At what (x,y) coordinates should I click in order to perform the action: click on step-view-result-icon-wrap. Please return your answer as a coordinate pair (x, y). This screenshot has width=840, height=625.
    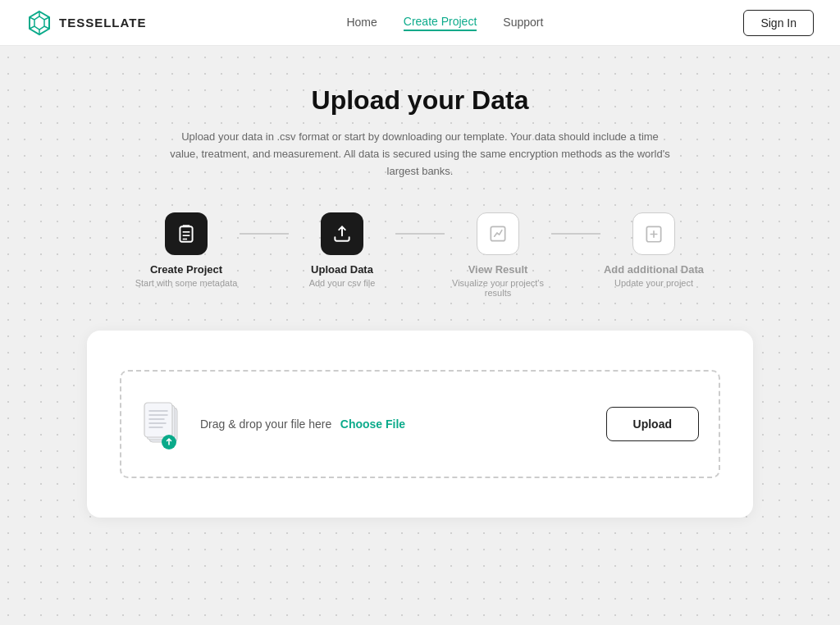
    Looking at the image, I should click on (498, 234).